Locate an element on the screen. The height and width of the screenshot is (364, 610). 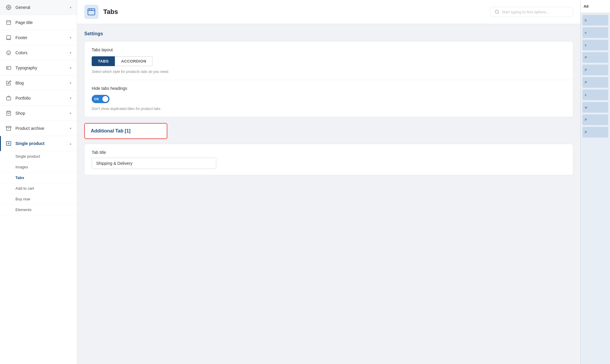
tabs-icon is located at coordinates (91, 12).